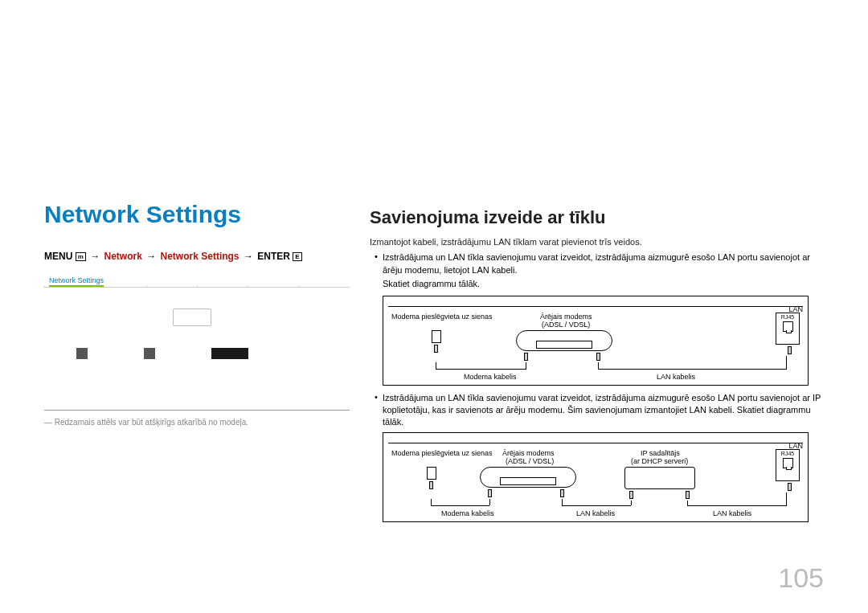 This screenshot has width=868, height=613. What do you see at coordinates (659, 461) in the screenshot?
I see `router-sublabel: (ar DHCP serveri)` at bounding box center [659, 461].